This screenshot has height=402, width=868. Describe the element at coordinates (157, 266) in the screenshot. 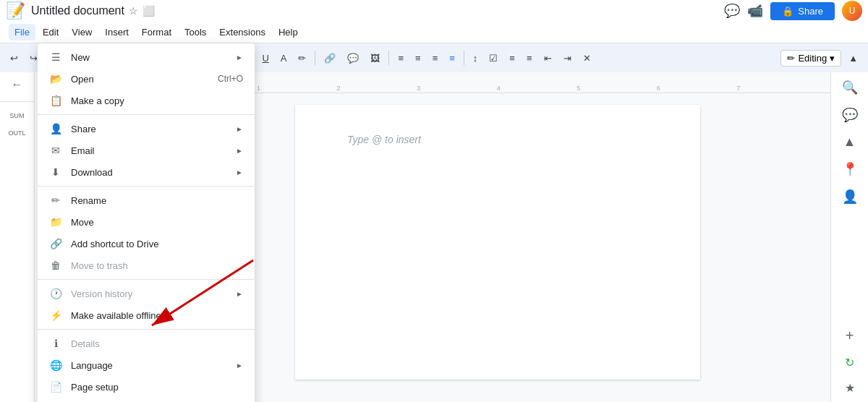

I see `trash-label: Move to trash` at that location.